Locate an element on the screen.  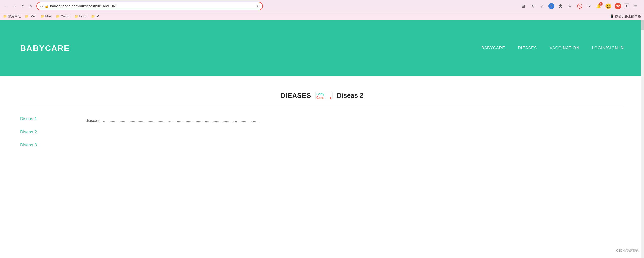
back2-icon: ↩ is located at coordinates (570, 6).